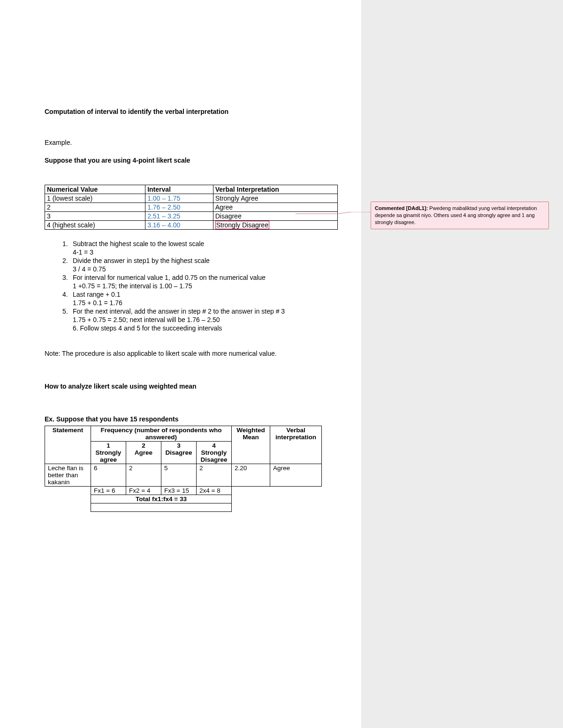 This screenshot has height=728, width=563. Describe the element at coordinates (161, 499) in the screenshot. I see `cell-total: Total fx1:fx4 = 33` at that location.